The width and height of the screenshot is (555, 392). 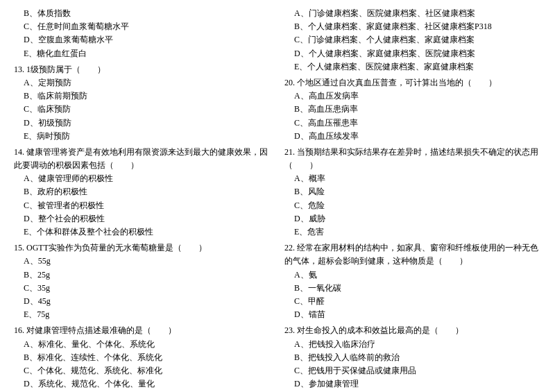 What do you see at coordinates (142, 26) in the screenshot?
I see `option: C、任意时间血浆葡萄糖水平` at bounding box center [142, 26].